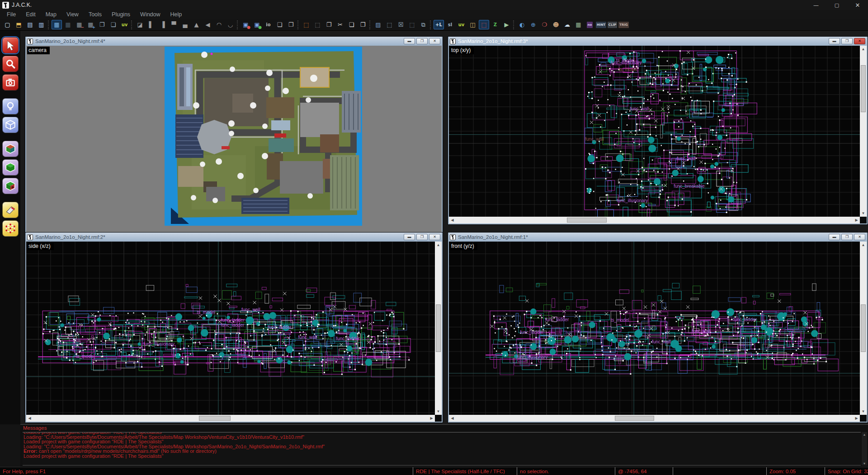 The width and height of the screenshot is (868, 475). Describe the element at coordinates (401, 24) in the screenshot. I see `hide-selected-icon: ☒` at that location.